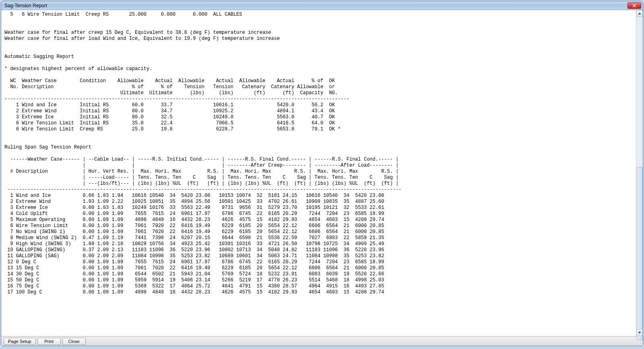  I want to click on chevron-up-icon, so click(640, 14).